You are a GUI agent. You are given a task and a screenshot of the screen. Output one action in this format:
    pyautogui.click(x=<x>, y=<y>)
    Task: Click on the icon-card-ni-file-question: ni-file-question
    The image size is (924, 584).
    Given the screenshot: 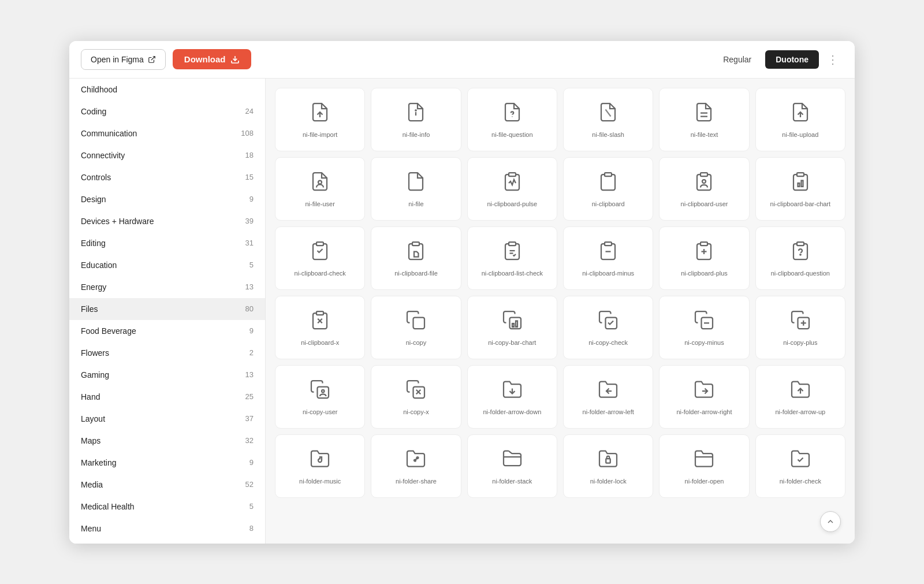 What is the action you would take?
    pyautogui.click(x=512, y=120)
    